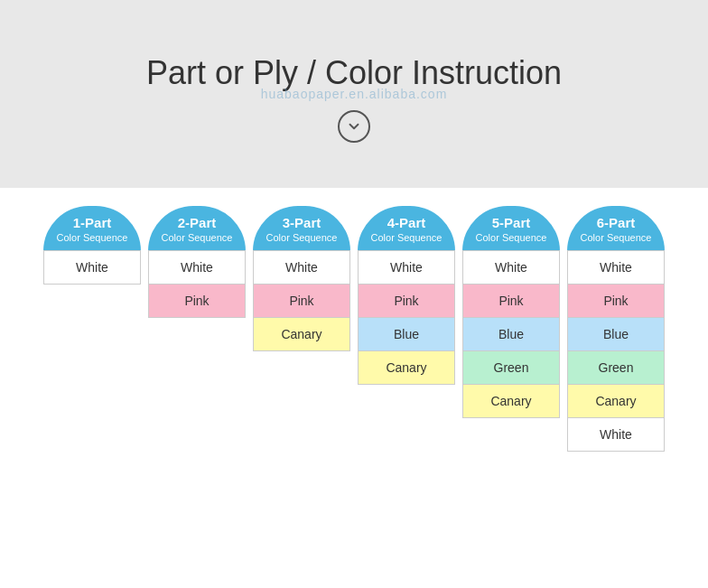 This screenshot has height=588, width=708. I want to click on column-1-part: 1-PartColor SequenceWhite, so click(92, 329).